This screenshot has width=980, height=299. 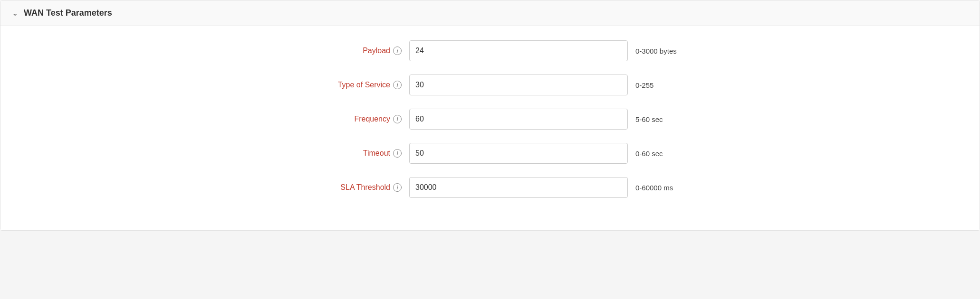 What do you see at coordinates (669, 85) in the screenshot?
I see `hint-type-of-service: 0-255` at bounding box center [669, 85].